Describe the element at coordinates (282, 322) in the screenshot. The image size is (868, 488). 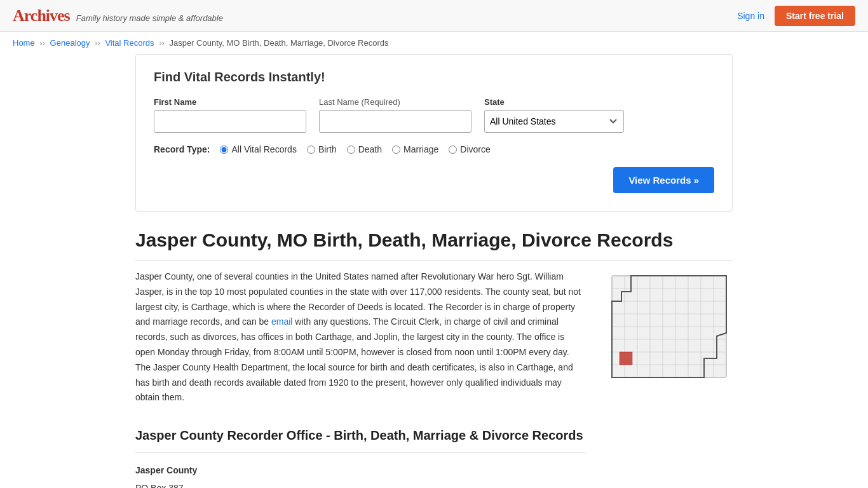
I see `description-link: email` at that location.